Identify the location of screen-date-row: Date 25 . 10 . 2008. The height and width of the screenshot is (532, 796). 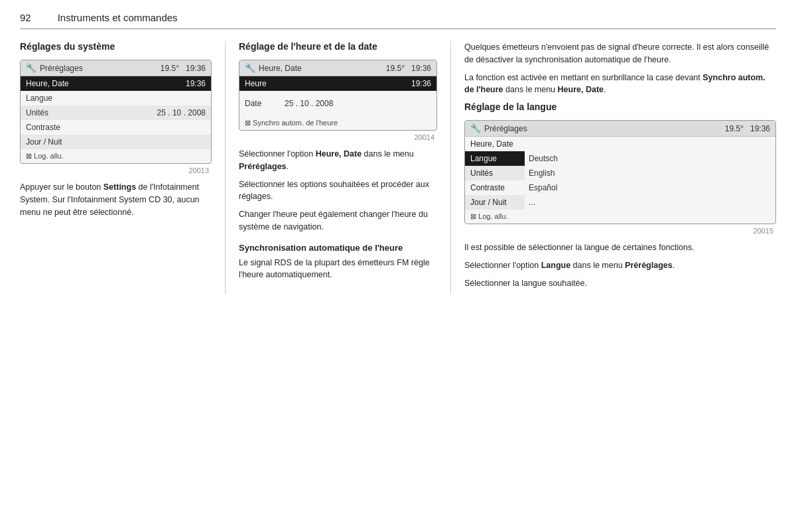
(338, 103).